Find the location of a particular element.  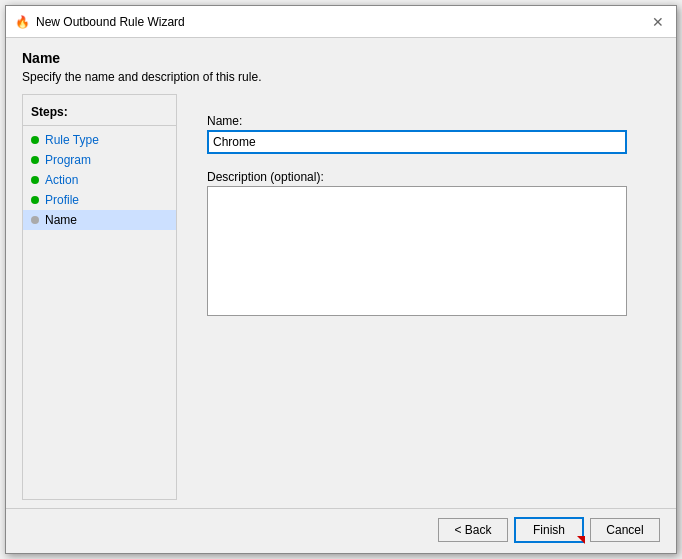

cancel-button: Cancel is located at coordinates (625, 530).